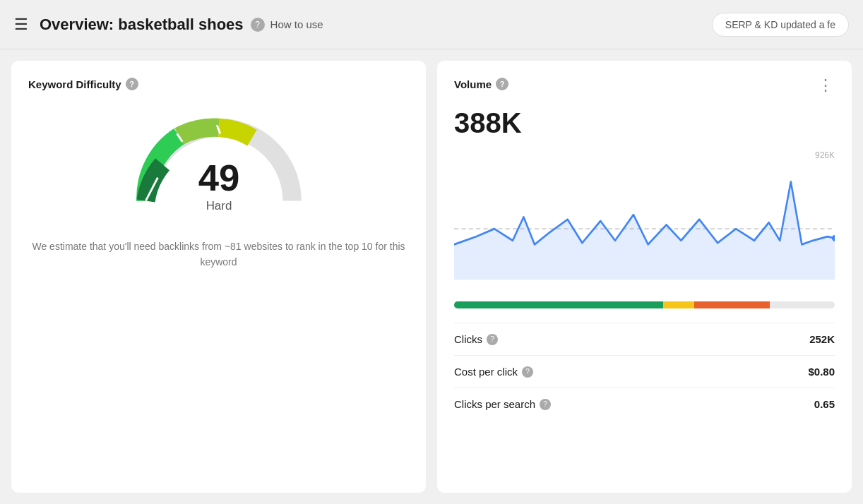 This screenshot has height=504, width=863. I want to click on clicks-help-icon: ?, so click(492, 340).